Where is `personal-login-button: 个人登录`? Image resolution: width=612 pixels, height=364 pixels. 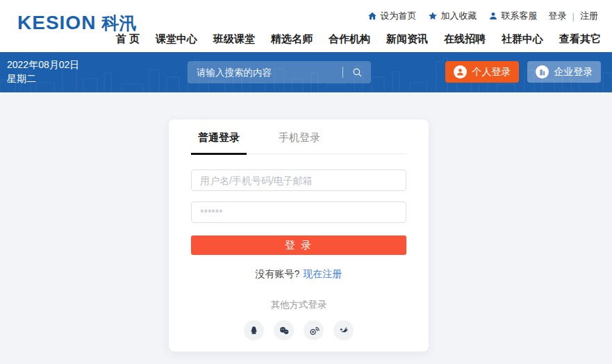 personal-login-button: 个人登录 is located at coordinates (482, 72).